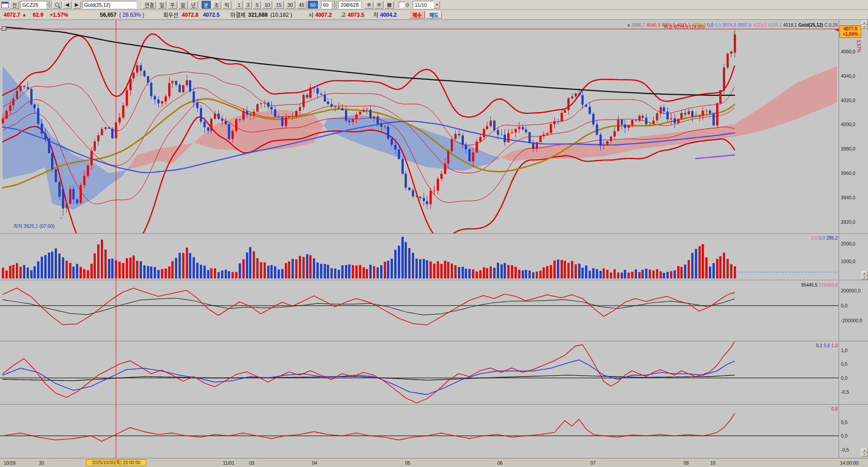 This screenshot has width=868, height=467. What do you see at coordinates (229, 463) in the screenshot?
I see `time-axis-label: 11/01` at bounding box center [229, 463].